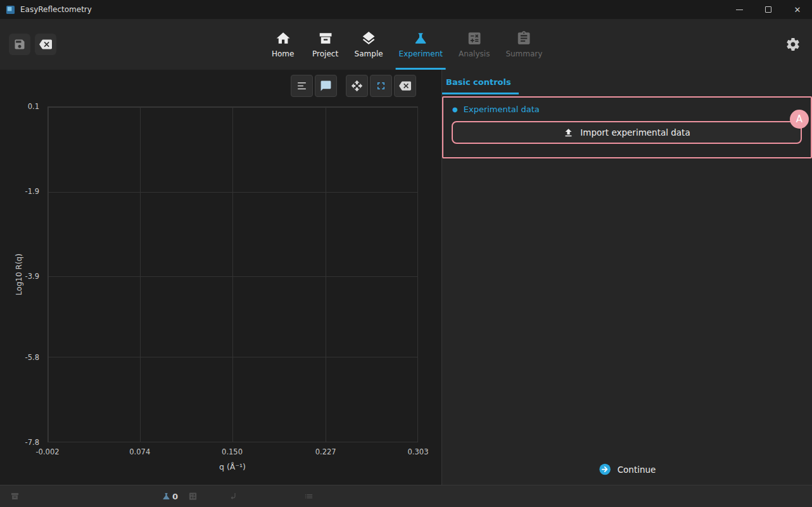  Describe the element at coordinates (406, 496) in the screenshot. I see `statusbar: 0` at that location.